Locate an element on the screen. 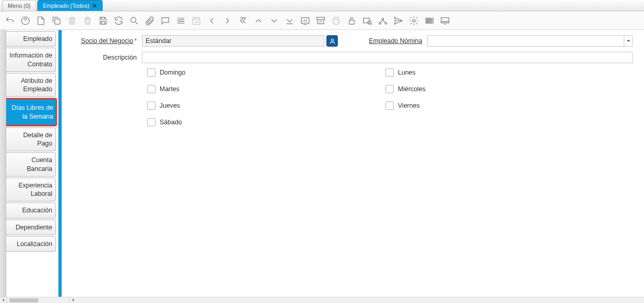  checkbox-domingo: Domingo is located at coordinates (256, 73).